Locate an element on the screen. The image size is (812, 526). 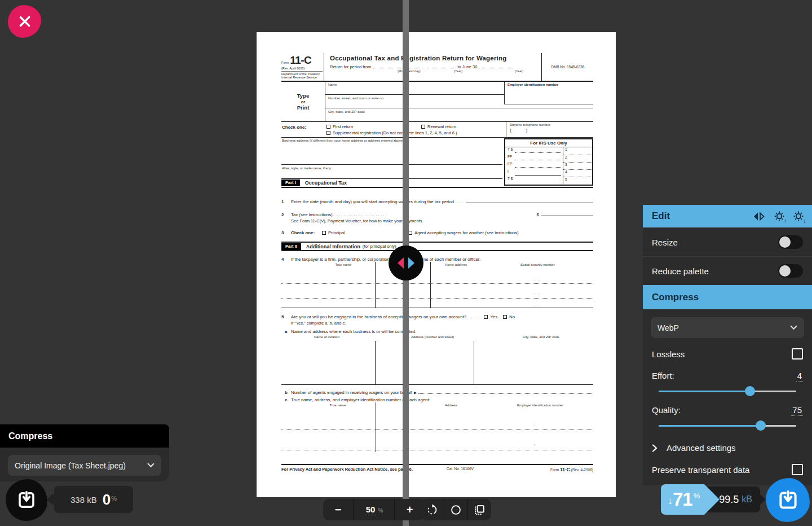
download-compressed-button is located at coordinates (788, 500).